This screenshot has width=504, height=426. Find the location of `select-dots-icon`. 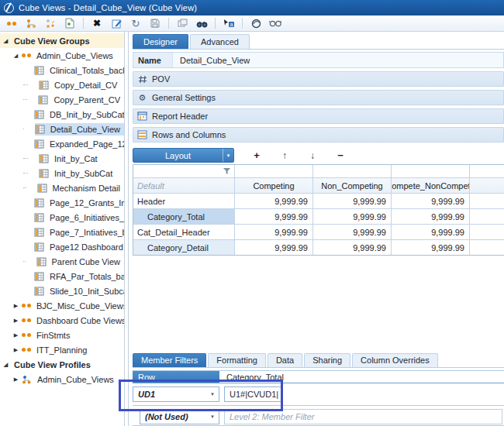

select-dots-icon is located at coordinates (12, 23).